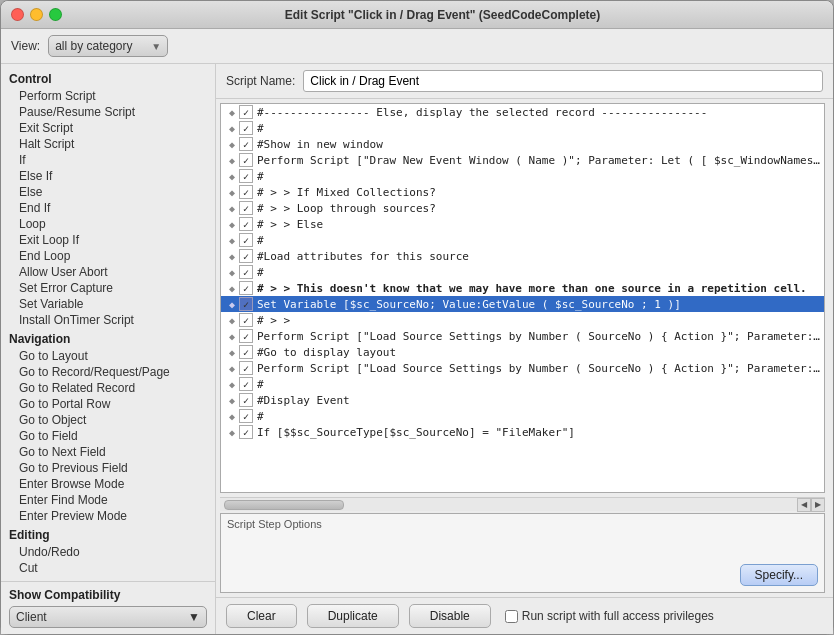  I want to click on maximize-button, so click(56, 14).